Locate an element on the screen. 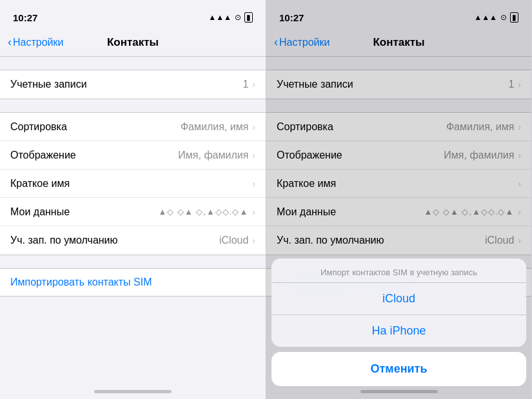  import-sim-link-left: Импортировать контакты SIM is located at coordinates (133, 282).